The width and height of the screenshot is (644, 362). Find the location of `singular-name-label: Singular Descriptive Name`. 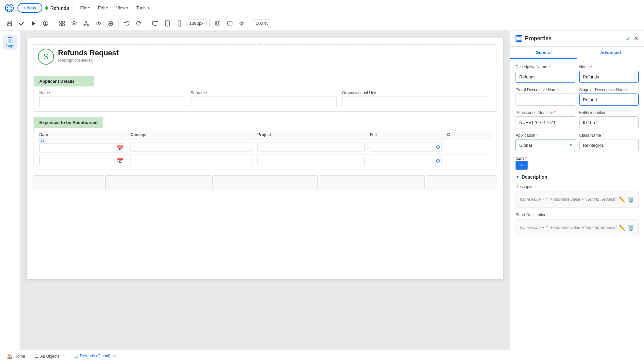

singular-name-label: Singular Descriptive Name is located at coordinates (609, 90).